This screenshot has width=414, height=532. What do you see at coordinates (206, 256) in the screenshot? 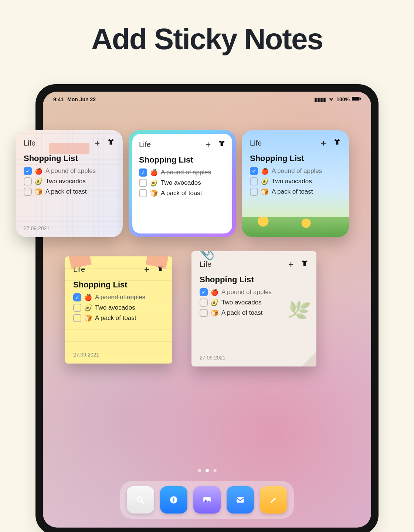
I see `paperclip-icon: 📎` at bounding box center [206, 256].